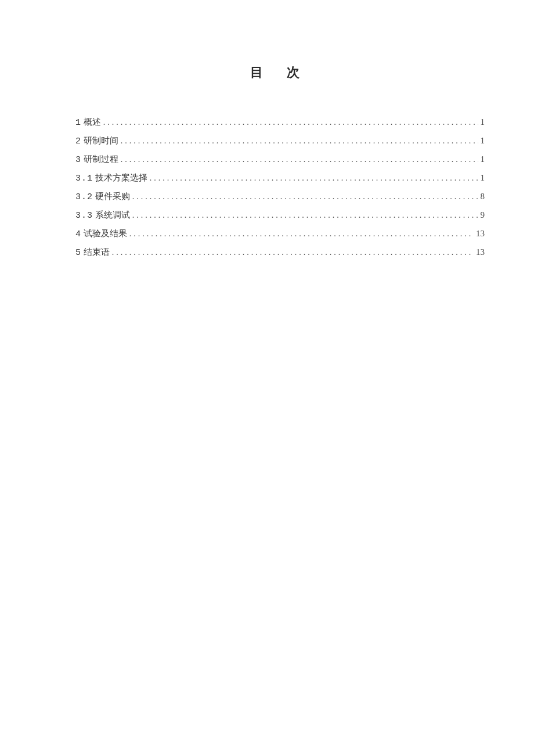  I want to click on toc-entry-label: 4 试验及结果, so click(102, 234).